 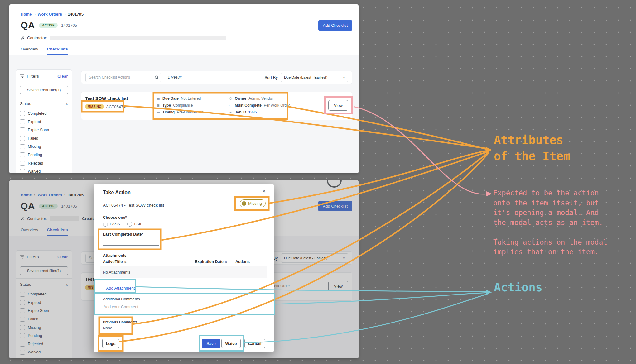 What do you see at coordinates (338, 105) in the screenshot?
I see `view-button: View` at bounding box center [338, 105].